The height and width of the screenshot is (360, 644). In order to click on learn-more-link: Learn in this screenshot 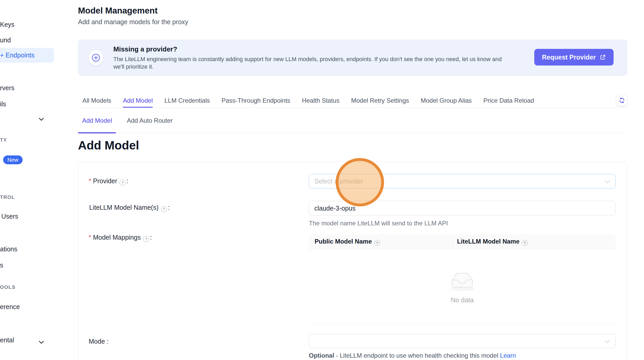, I will do `click(508, 356)`.